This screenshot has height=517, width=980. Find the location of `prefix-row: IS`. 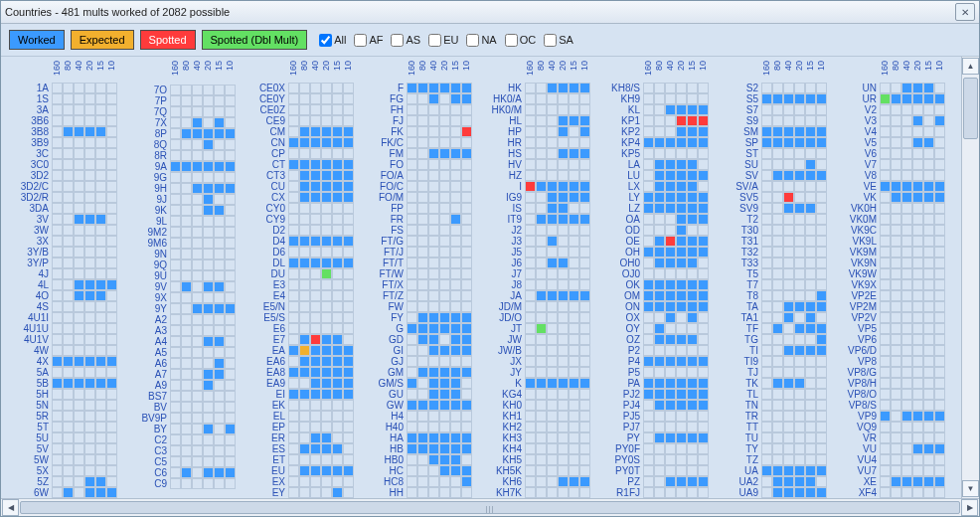

prefix-row: IS is located at coordinates (535, 209).